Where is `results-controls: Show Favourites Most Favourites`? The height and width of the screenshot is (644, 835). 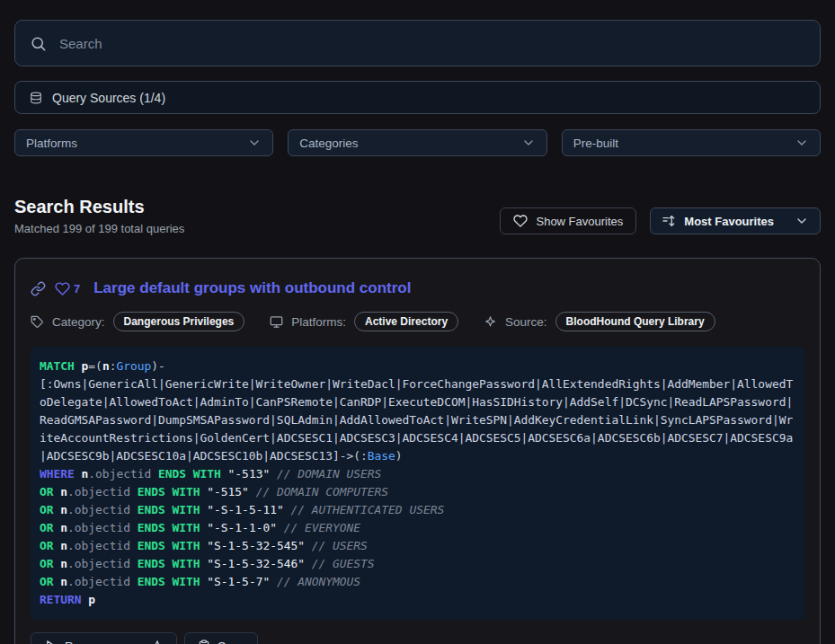
results-controls: Show Favourites Most Favourites is located at coordinates (660, 221).